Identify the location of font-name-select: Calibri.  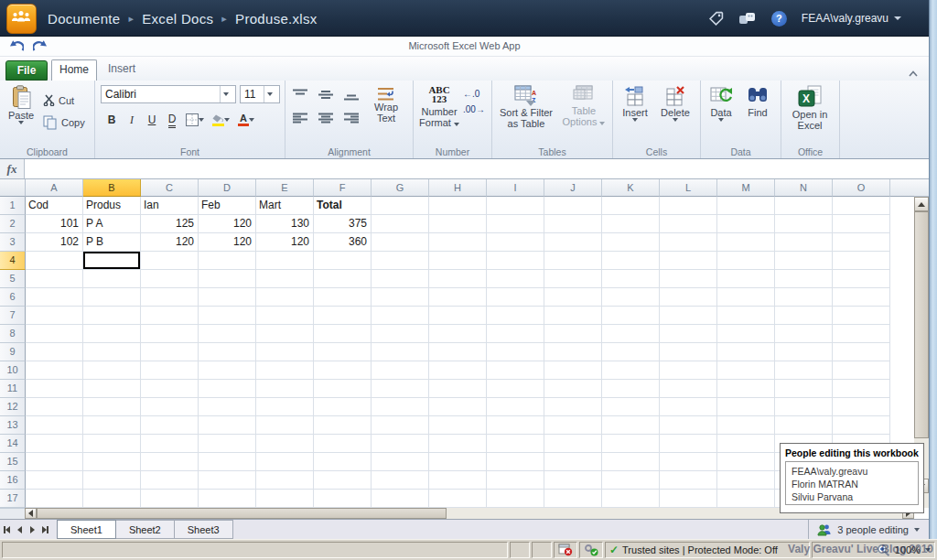
(168, 94).